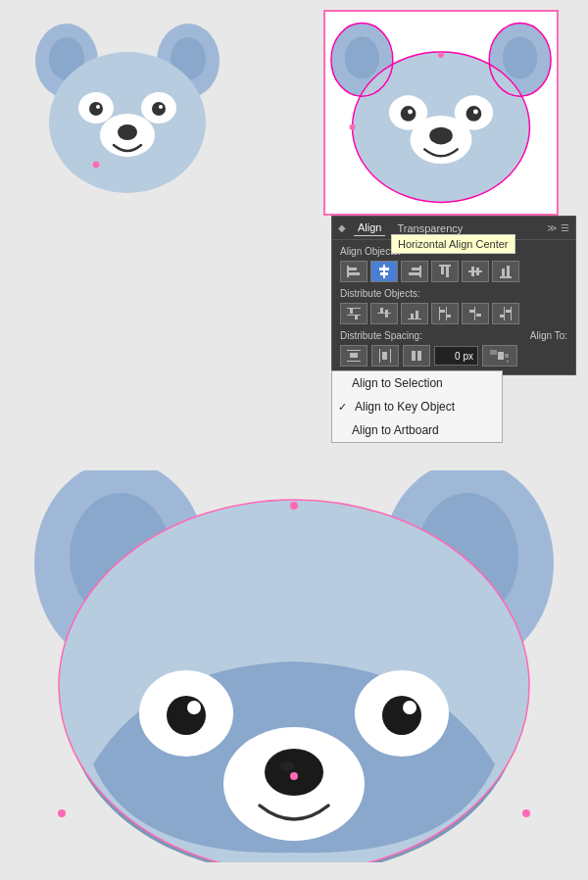 Image resolution: width=588 pixels, height=880 pixels. I want to click on align-left-button, so click(354, 271).